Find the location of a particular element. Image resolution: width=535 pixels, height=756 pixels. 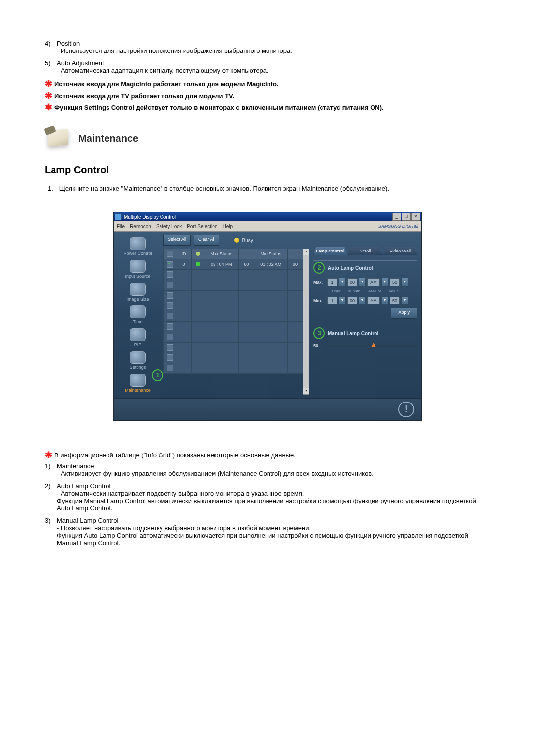

callout-1: 1 is located at coordinates (158, 375).